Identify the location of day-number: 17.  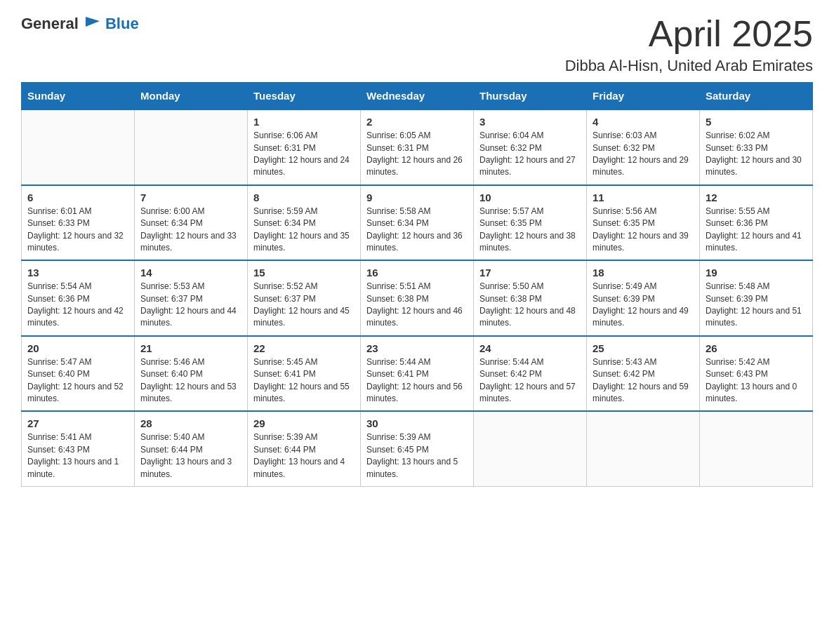
(530, 272).